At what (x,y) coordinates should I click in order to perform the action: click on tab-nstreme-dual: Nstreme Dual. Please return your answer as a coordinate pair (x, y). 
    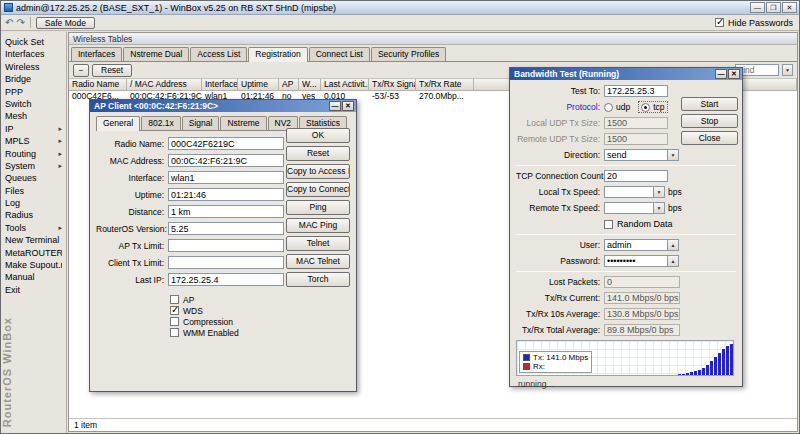
    Looking at the image, I should click on (156, 54).